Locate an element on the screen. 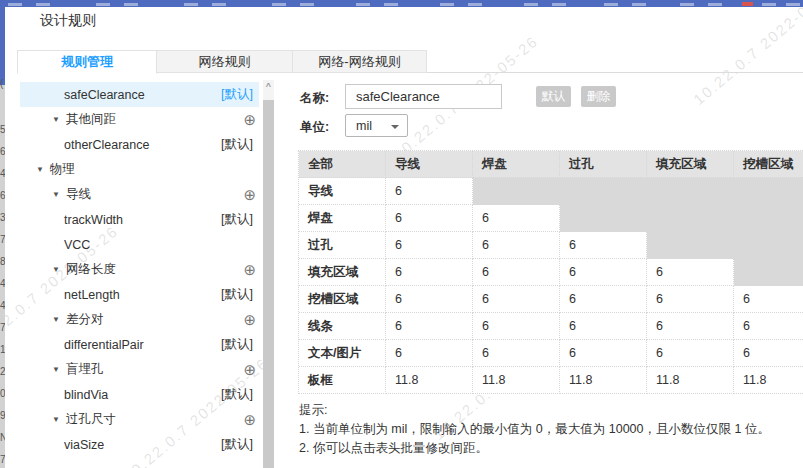 The image size is (803, 468). unit-select: mil is located at coordinates (376, 126).